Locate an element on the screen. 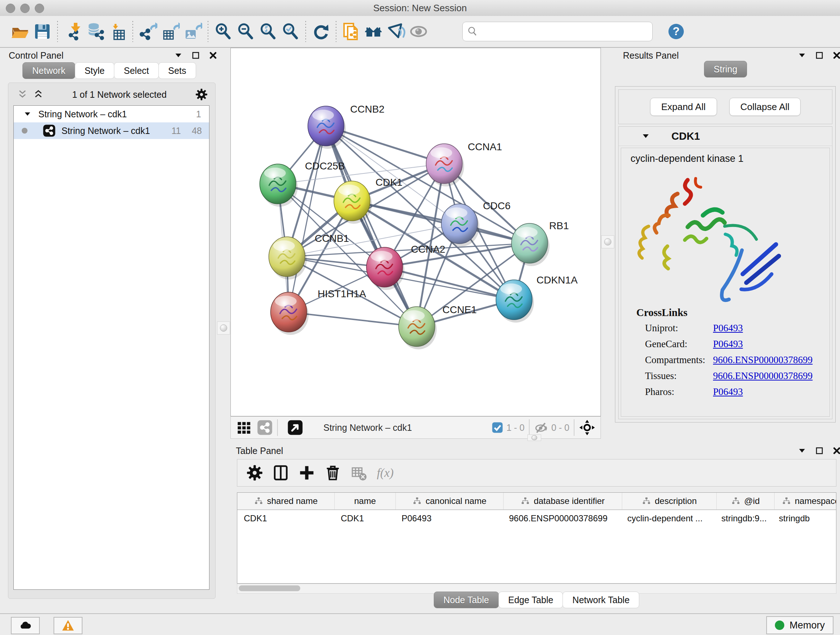  edge-CCNB2-HIST1H1A is located at coordinates (307, 219).